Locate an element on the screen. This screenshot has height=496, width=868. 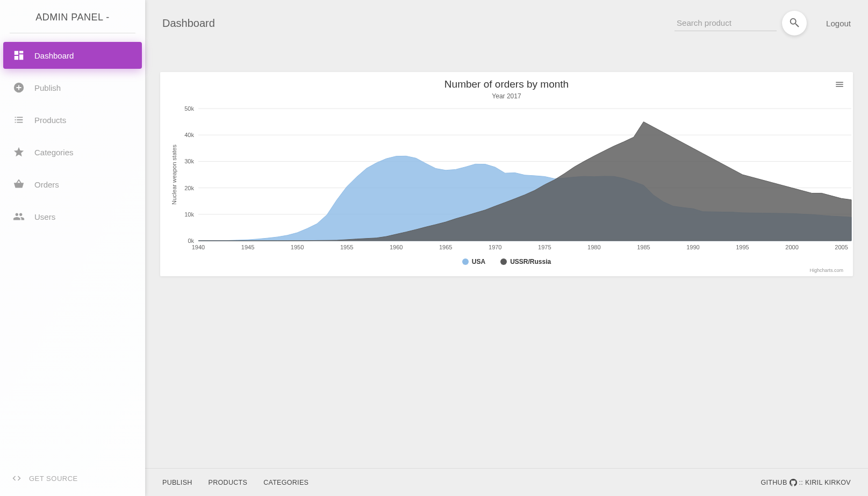
svg-text: Nuclear weapon states is located at coordinates (174, 175).